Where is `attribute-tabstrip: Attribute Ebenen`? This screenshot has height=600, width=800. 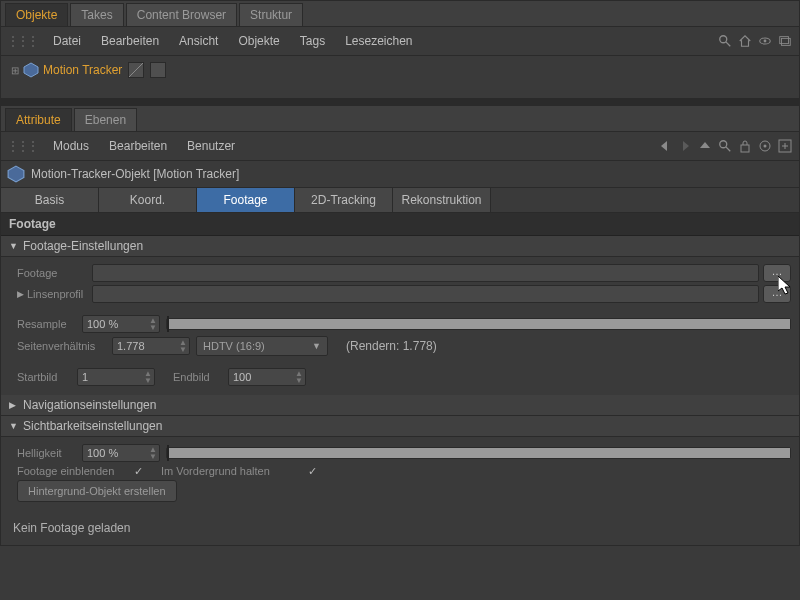
attribute-tabstrip: Attribute Ebenen is located at coordinates (400, 119).